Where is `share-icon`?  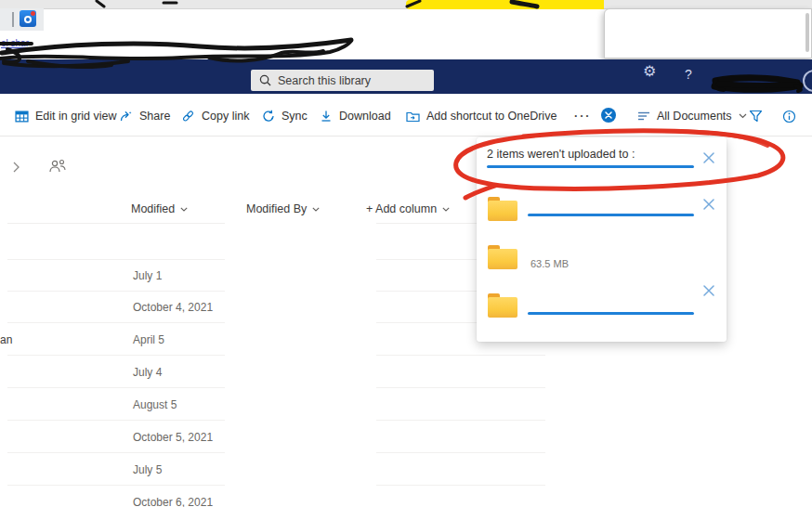 share-icon is located at coordinates (126, 116).